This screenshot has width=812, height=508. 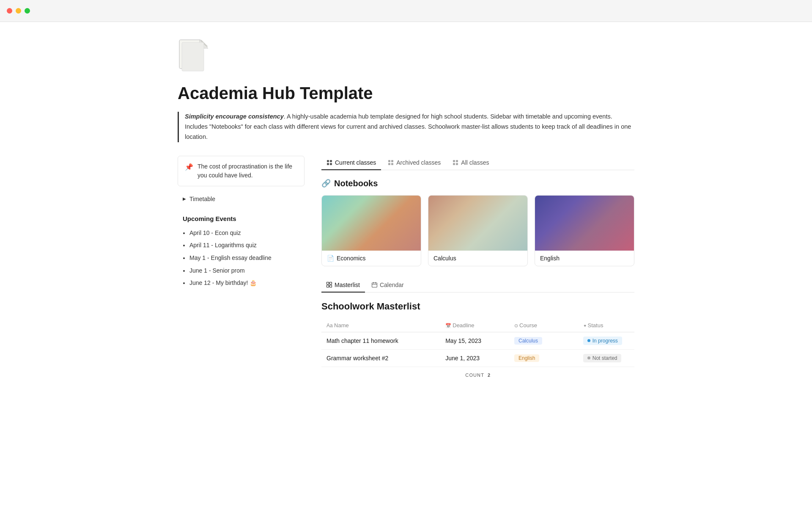 I want to click on upcoming-events-section: Upcoming Events April 10 - Econ quiz Apr…, so click(x=241, y=251).